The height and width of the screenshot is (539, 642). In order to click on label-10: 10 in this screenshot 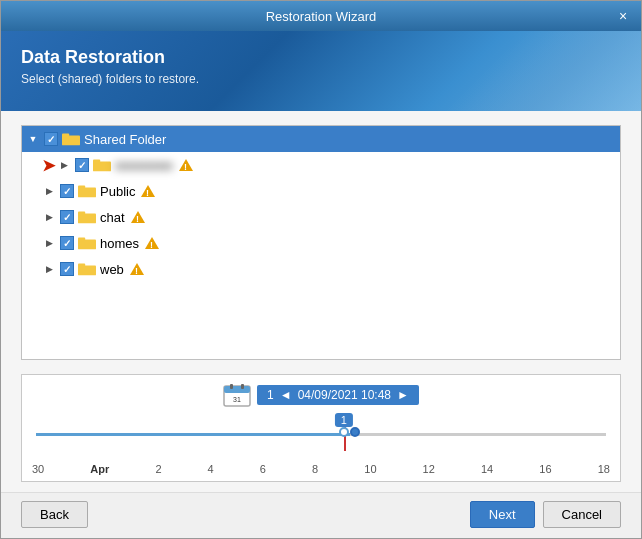, I will do `click(370, 469)`.